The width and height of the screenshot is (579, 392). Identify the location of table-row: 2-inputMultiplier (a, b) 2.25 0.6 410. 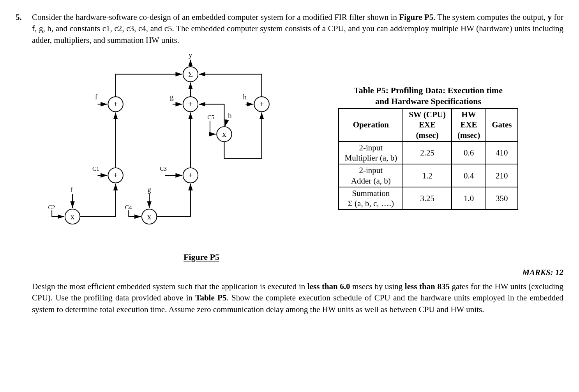
(428, 153).